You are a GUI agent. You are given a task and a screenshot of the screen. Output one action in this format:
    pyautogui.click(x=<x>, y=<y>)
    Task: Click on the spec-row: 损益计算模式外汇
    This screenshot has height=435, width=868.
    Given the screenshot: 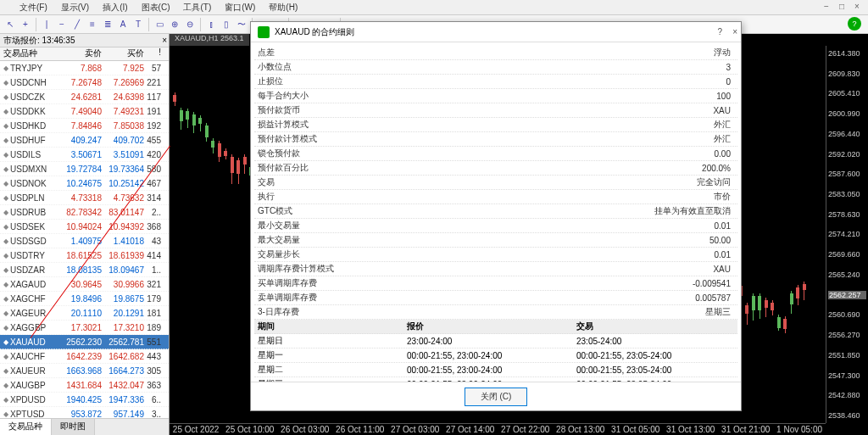 What is the action you would take?
    pyautogui.click(x=496, y=125)
    